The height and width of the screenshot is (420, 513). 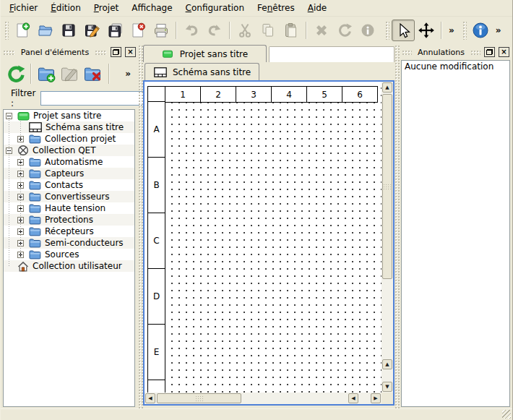 What do you see at coordinates (199, 398) in the screenshot?
I see `horizontal-scroll-thumb` at bounding box center [199, 398].